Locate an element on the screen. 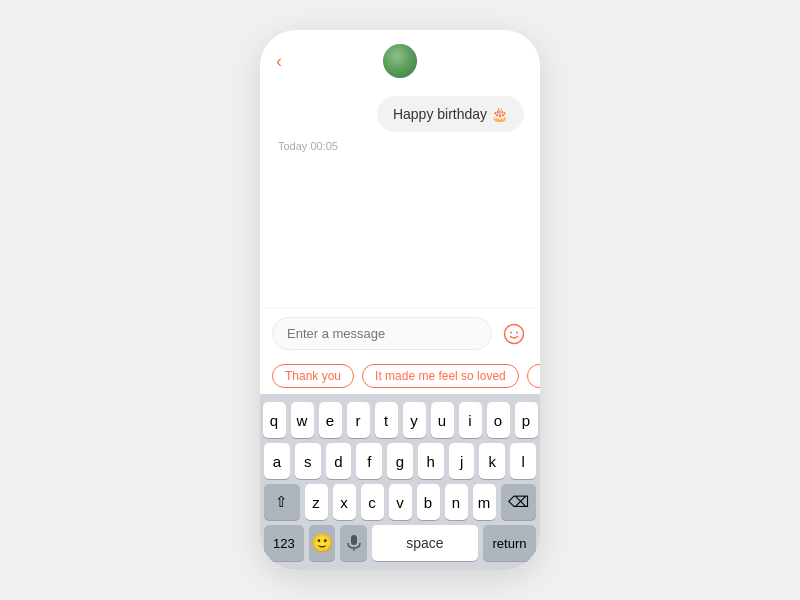 This screenshot has width=800, height=600. key-u: u is located at coordinates (442, 420).